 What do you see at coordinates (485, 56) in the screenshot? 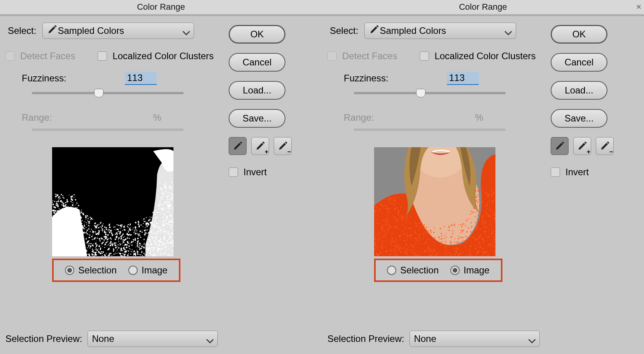
I see `localized-color-clusters-label: Localized Color Clusters` at bounding box center [485, 56].